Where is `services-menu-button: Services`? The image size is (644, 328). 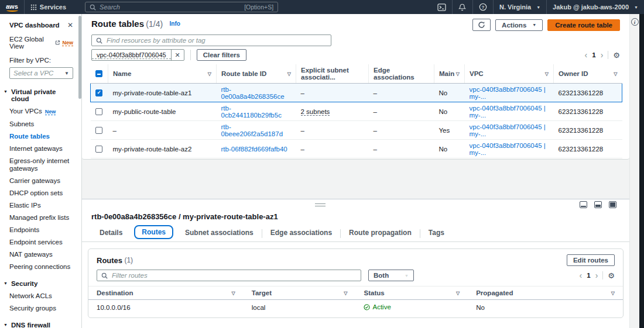 services-menu-button: Services is located at coordinates (48, 7).